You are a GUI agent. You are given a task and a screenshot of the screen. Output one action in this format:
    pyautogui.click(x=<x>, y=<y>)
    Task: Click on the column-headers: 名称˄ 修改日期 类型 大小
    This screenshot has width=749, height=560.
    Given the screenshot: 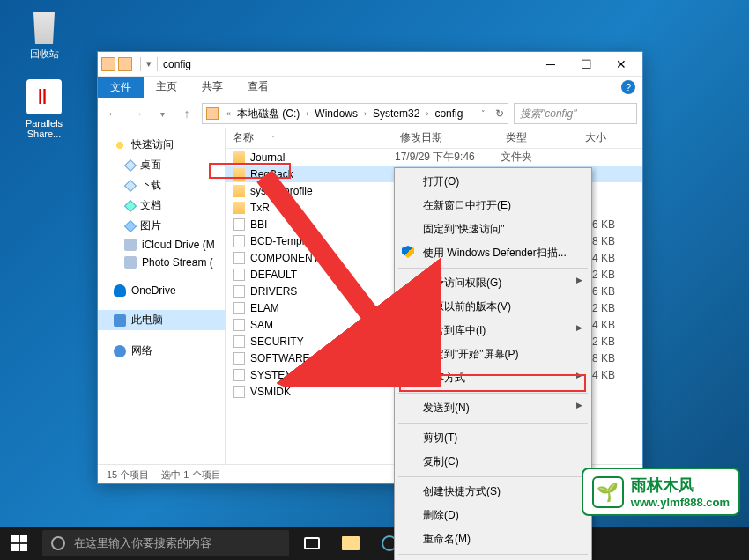 What is the action you would take?
    pyautogui.click(x=434, y=138)
    